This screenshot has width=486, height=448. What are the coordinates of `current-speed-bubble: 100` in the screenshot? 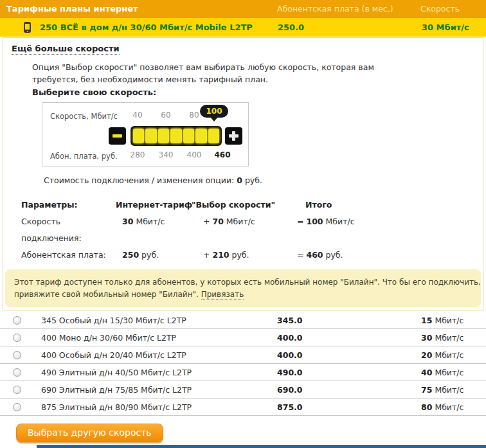 It's located at (214, 111).